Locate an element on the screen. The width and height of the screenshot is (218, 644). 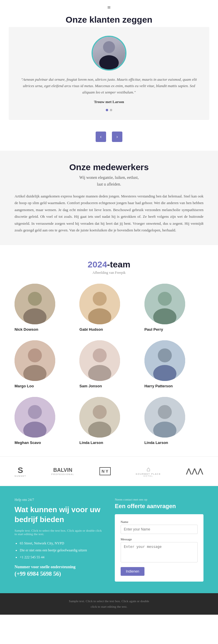
help-label: Help ons 24/7 is located at coordinates (59, 500).